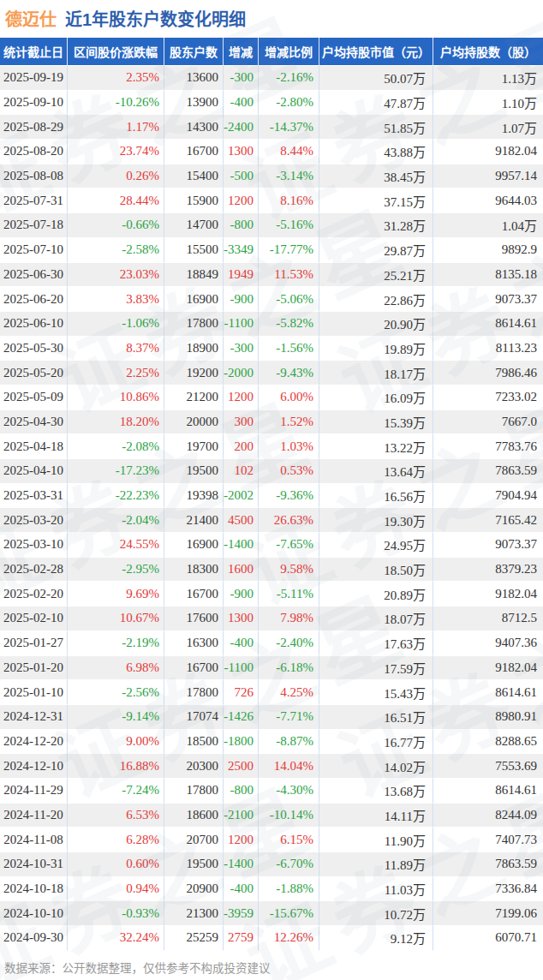 The image size is (543, 980). What do you see at coordinates (242, 618) in the screenshot?
I see `cell-change: 1300` at bounding box center [242, 618].